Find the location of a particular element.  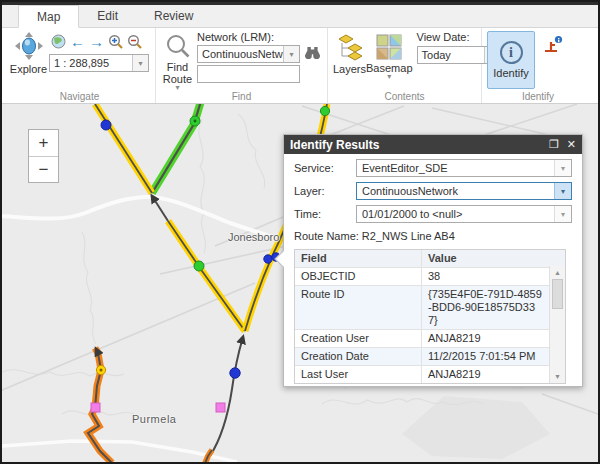

table-row: Last UserANJA8219 is located at coordinates (430, 374).